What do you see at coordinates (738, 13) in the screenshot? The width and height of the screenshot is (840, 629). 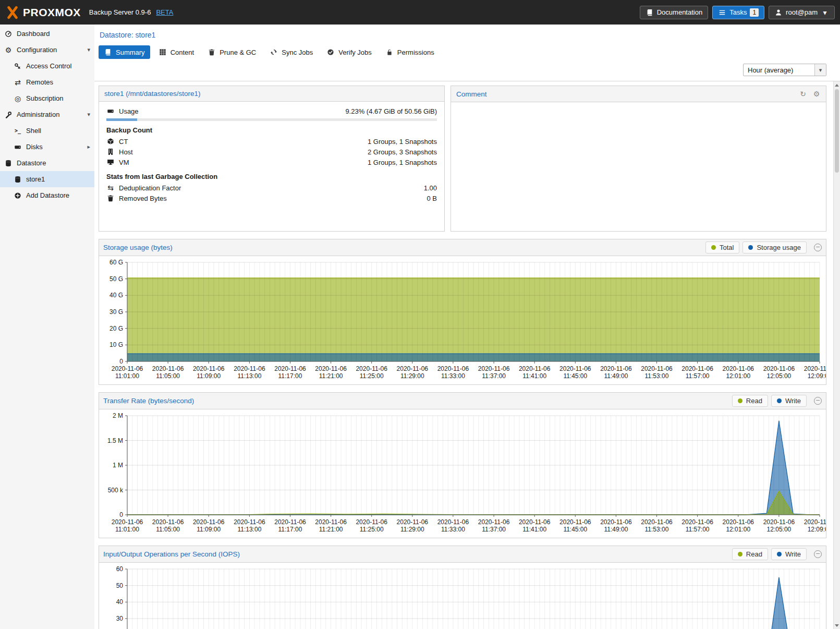 I see `tasks-button: Tasks 1` at bounding box center [738, 13].